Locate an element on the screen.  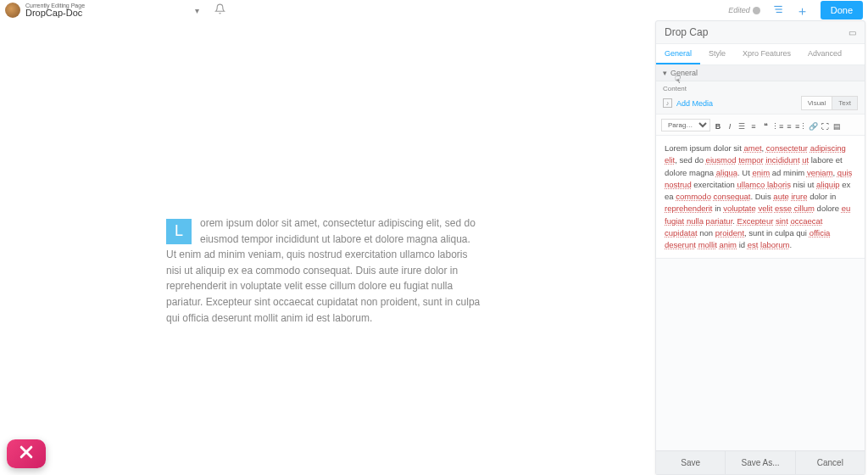
editor-mode-text: Text is located at coordinates (845, 103).